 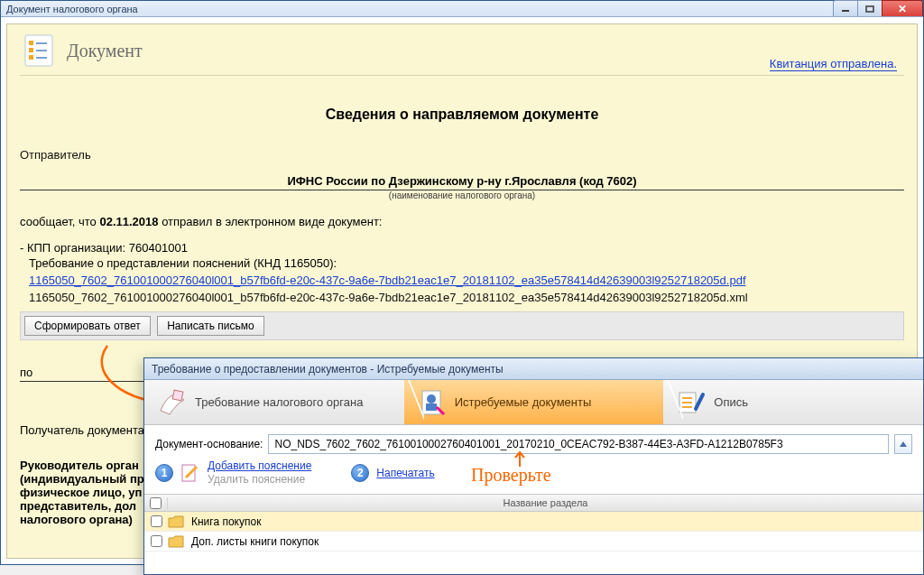 I want to click on grid-header-name: Название раздела, so click(x=545, y=503).